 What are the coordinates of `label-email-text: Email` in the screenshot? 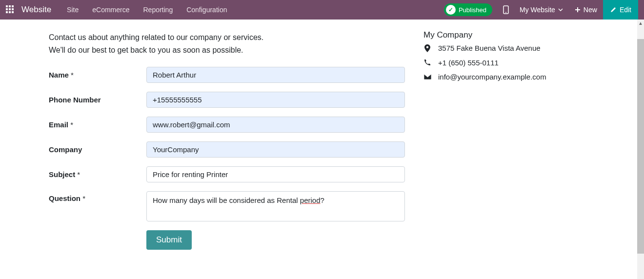 It's located at (59, 125).